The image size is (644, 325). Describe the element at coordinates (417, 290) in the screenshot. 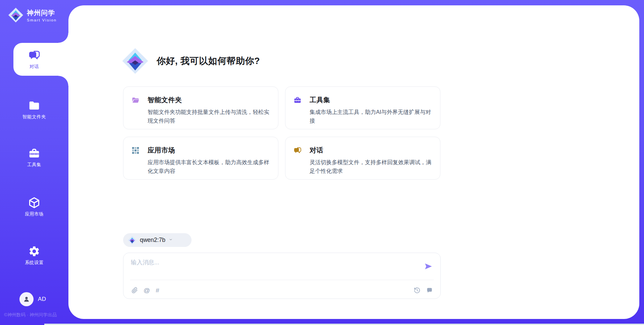

I see `history-button` at that location.